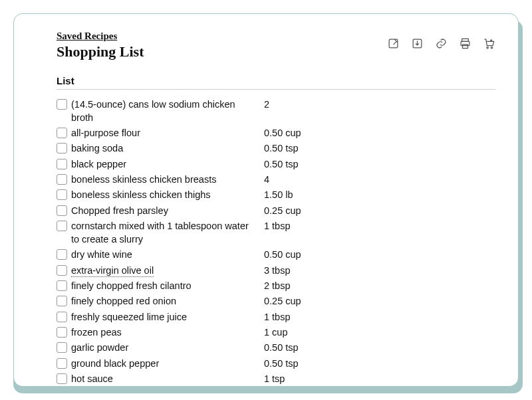 The width and height of the screenshot is (532, 400). What do you see at coordinates (132, 286) in the screenshot?
I see `item-name: finely chopped fresh cilantro` at bounding box center [132, 286].